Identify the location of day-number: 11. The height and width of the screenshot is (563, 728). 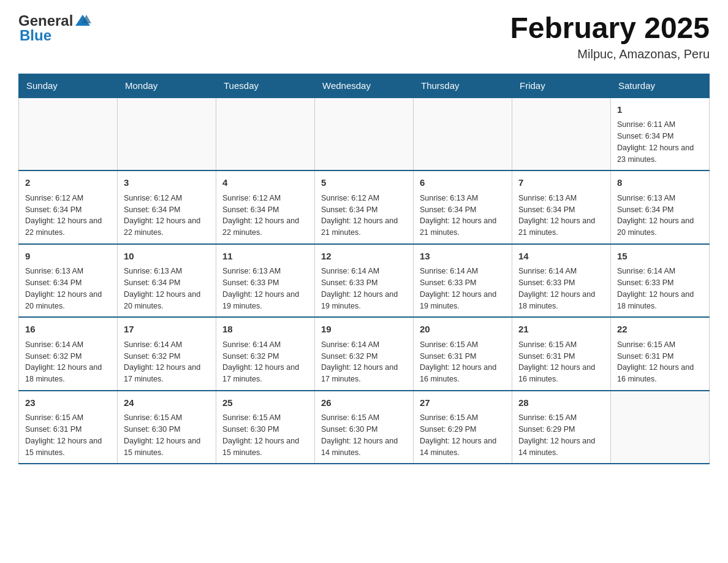
(265, 256).